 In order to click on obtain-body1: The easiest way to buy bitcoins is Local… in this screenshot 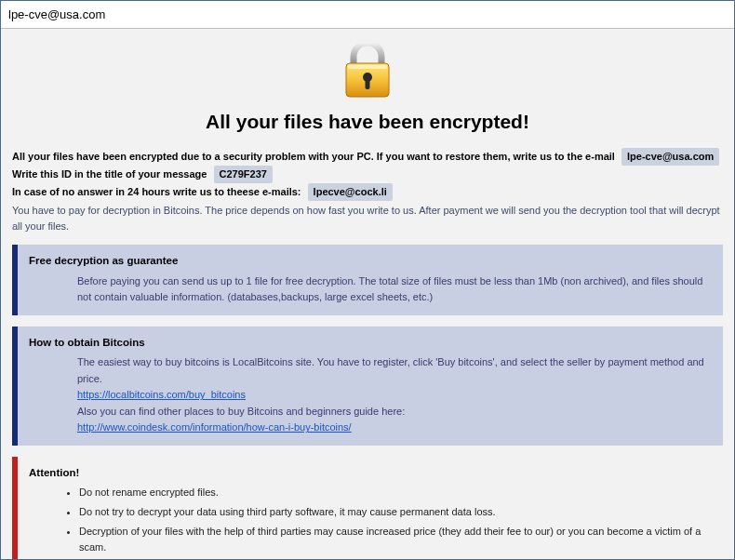, I will do `click(395, 370)`.